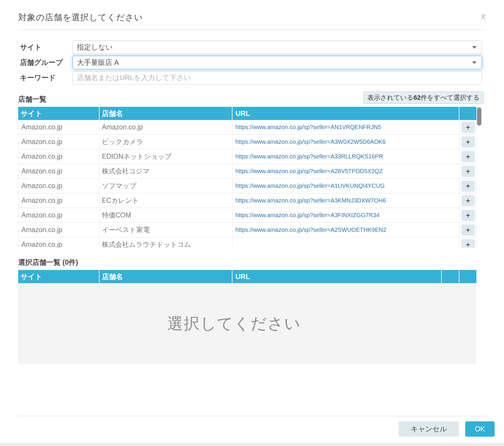 The width and height of the screenshot is (504, 446). What do you see at coordinates (247, 215) in the screenshot?
I see `table-row: Amazon.co.jp 特価COM https://www.amazon.co…` at bounding box center [247, 215].